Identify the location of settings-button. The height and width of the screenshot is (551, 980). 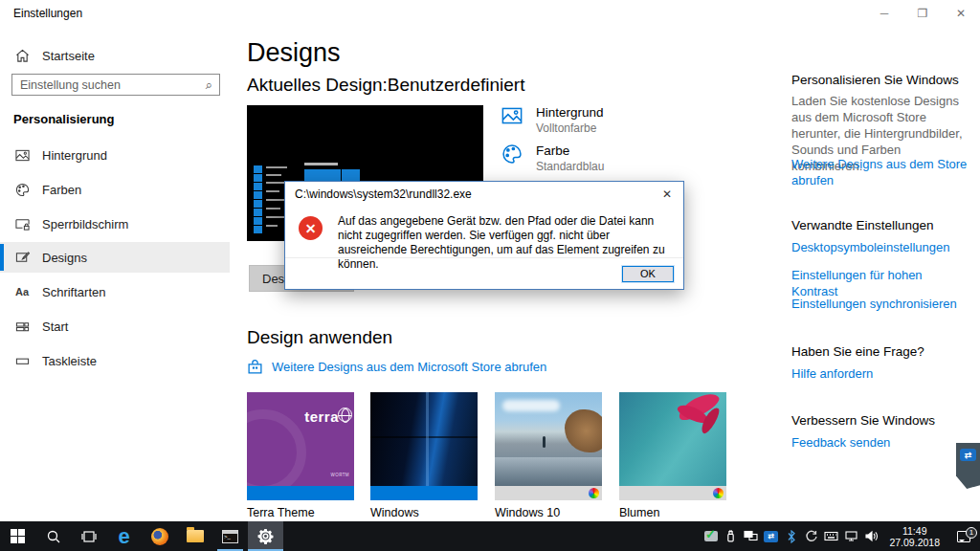
(266, 536).